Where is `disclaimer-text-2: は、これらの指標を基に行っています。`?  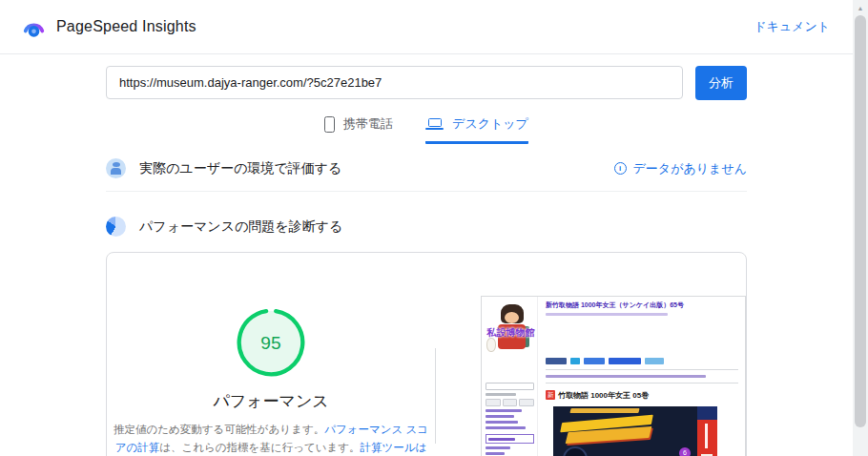
disclaimer-text-2: は、これらの指標を基に行っています。 is located at coordinates (259, 447).